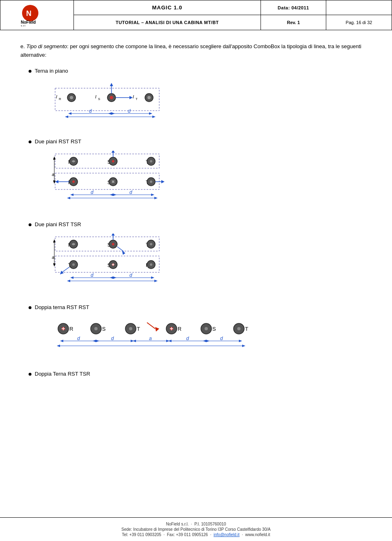  Describe the element at coordinates (196, 529) in the screenshot. I see `footer-address: Sede: Incubatore di Imprese del Politecn…` at that location.